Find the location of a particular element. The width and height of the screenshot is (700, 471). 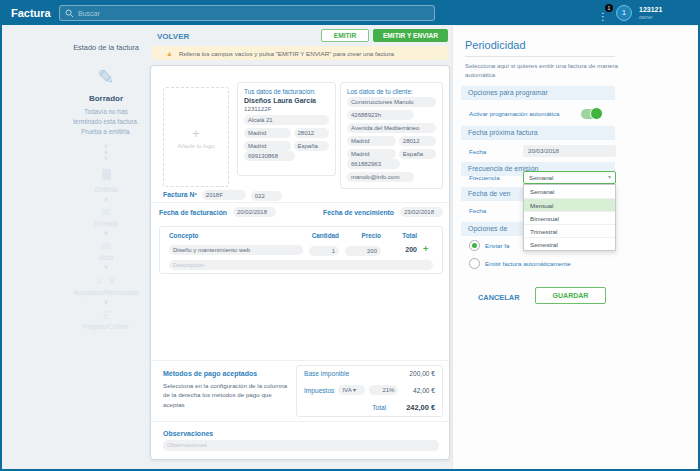

send-automatically-label: Enviar fa is located at coordinates (497, 246).